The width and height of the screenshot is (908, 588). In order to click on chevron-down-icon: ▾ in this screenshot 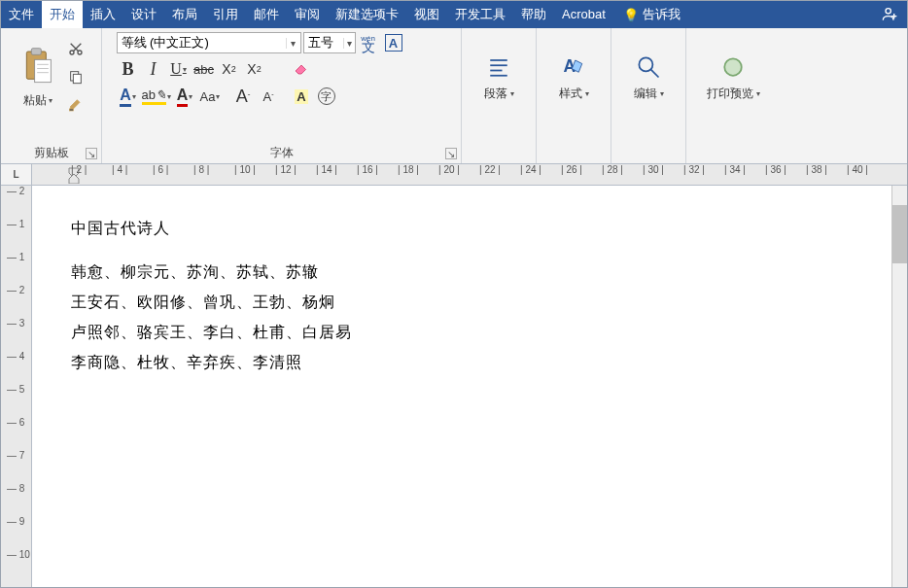, I will do `click(51, 101)`.